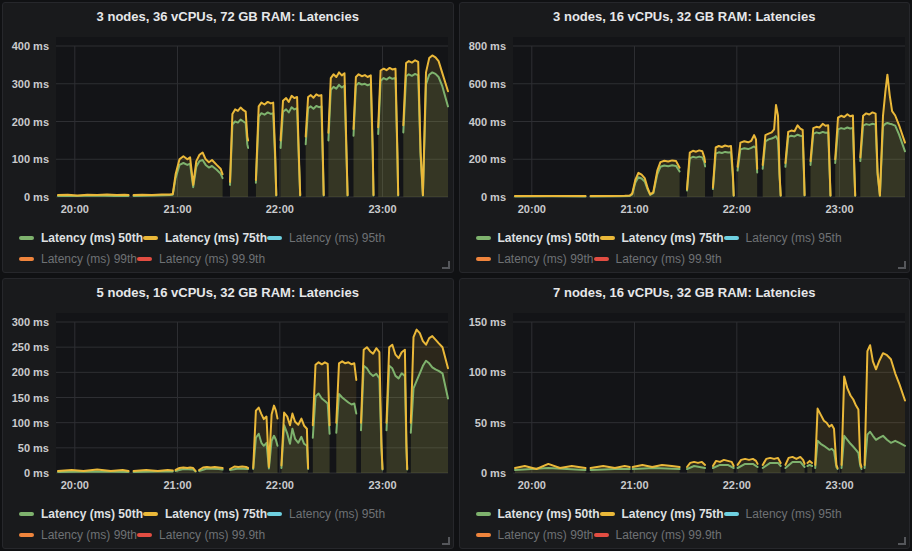 This screenshot has width=912, height=551. What do you see at coordinates (486, 46) in the screenshot?
I see `y-tick-label: 800 ms` at bounding box center [486, 46].